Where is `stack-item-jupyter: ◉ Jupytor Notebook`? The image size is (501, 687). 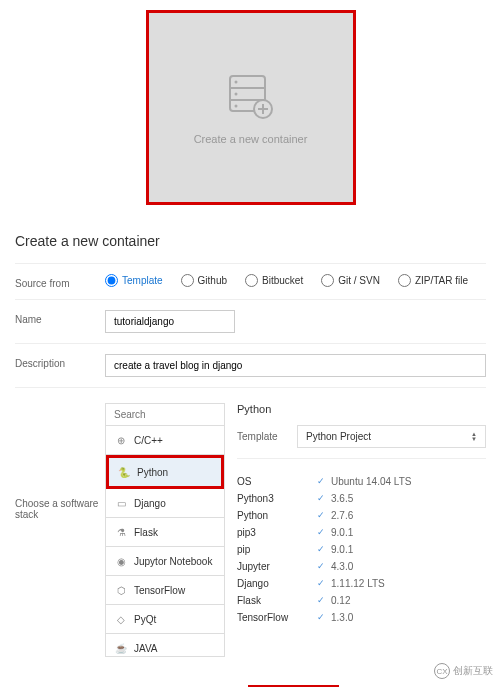
stack-item-jupyter: ◉ Jupytor Notebook is located at coordinates (165, 562).